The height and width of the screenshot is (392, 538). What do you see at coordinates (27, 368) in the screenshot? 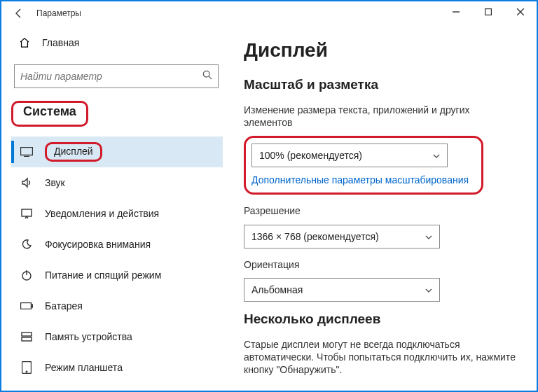
I see `tablet-icon` at bounding box center [27, 368].